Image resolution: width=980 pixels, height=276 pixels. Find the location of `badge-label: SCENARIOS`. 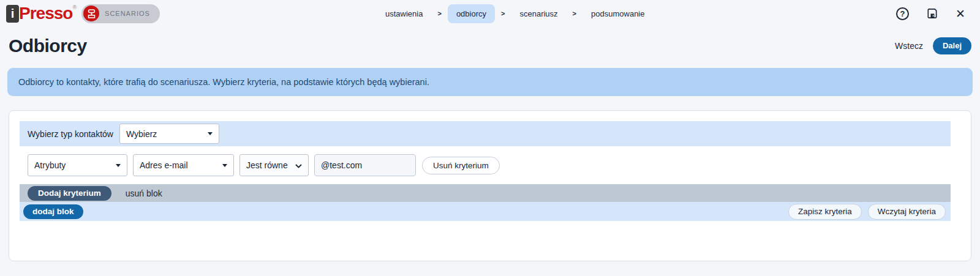

badge-label: SCENARIOS is located at coordinates (127, 13).